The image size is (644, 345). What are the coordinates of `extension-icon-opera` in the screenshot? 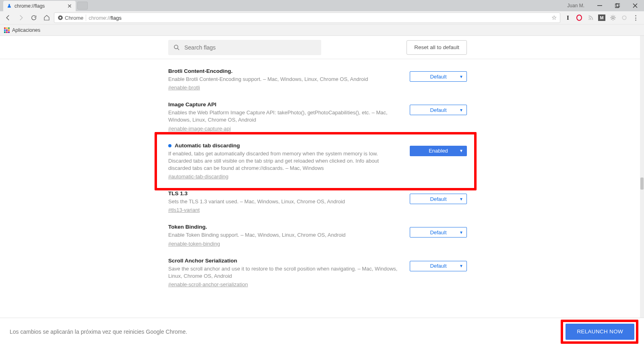 It's located at (579, 18).